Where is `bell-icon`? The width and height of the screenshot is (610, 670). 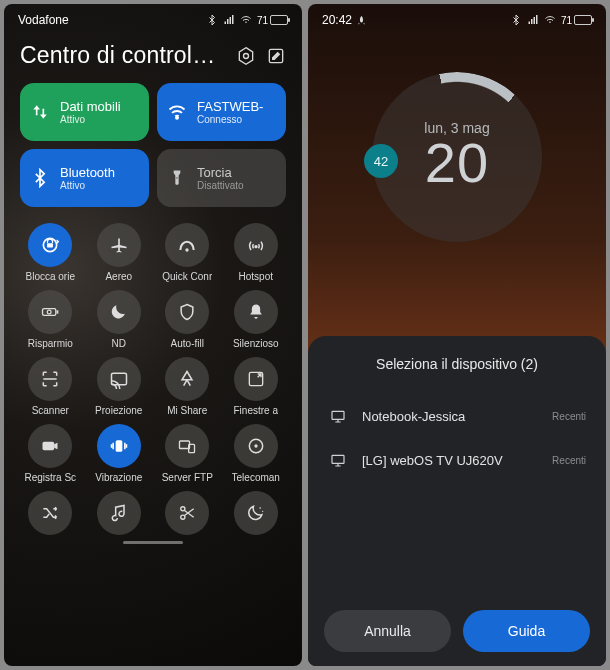
bell-icon is located at coordinates (256, 312).